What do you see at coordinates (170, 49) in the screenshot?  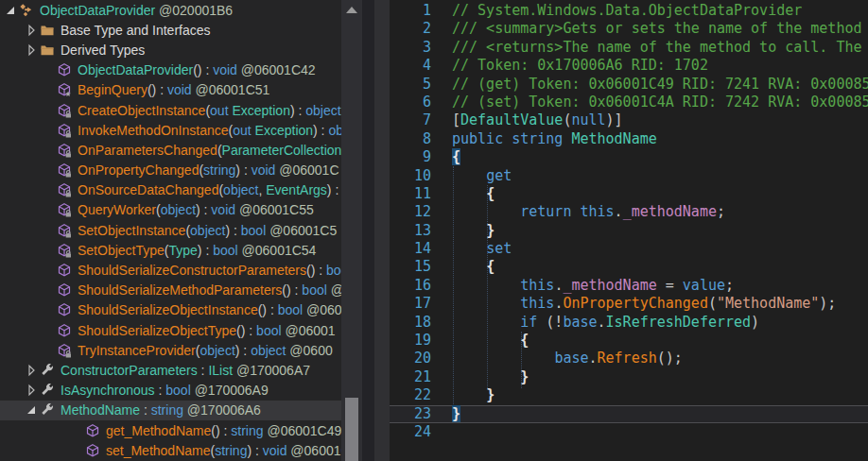 I see `tree-row: Derived Types` at bounding box center [170, 49].